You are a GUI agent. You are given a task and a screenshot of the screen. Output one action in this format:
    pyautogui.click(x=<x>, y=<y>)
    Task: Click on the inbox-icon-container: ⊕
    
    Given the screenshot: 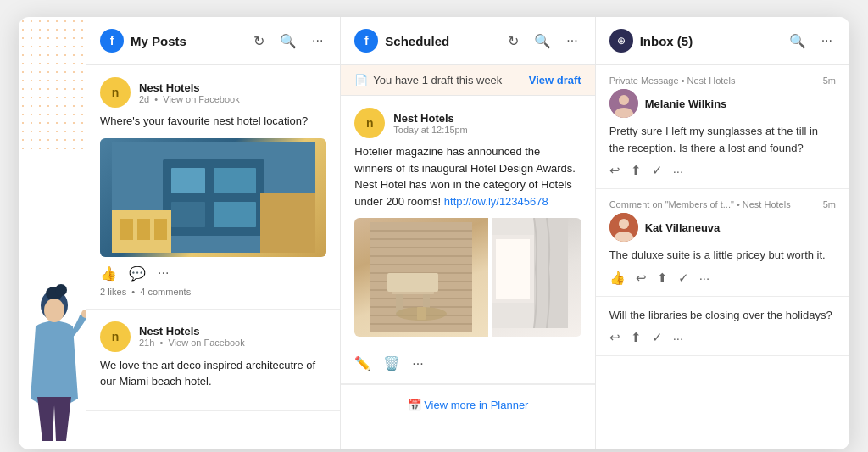 What is the action you would take?
    pyautogui.click(x=621, y=41)
    